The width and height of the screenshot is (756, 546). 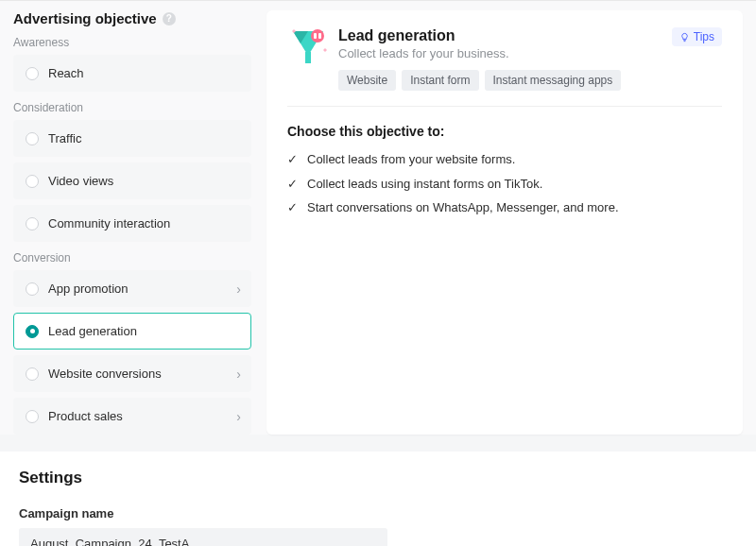 What do you see at coordinates (378, 514) in the screenshot?
I see `campaign-name-label: Campaign name` at bounding box center [378, 514].